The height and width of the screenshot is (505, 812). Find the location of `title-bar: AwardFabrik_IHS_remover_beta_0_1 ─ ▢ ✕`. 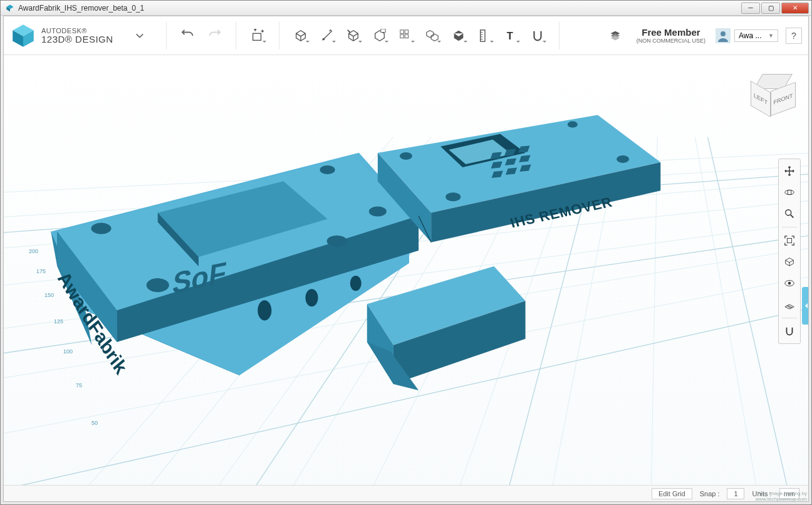

title-bar: AwardFabrik_IHS_remover_beta_0_1 ─ ▢ ✕ is located at coordinates (406, 8).